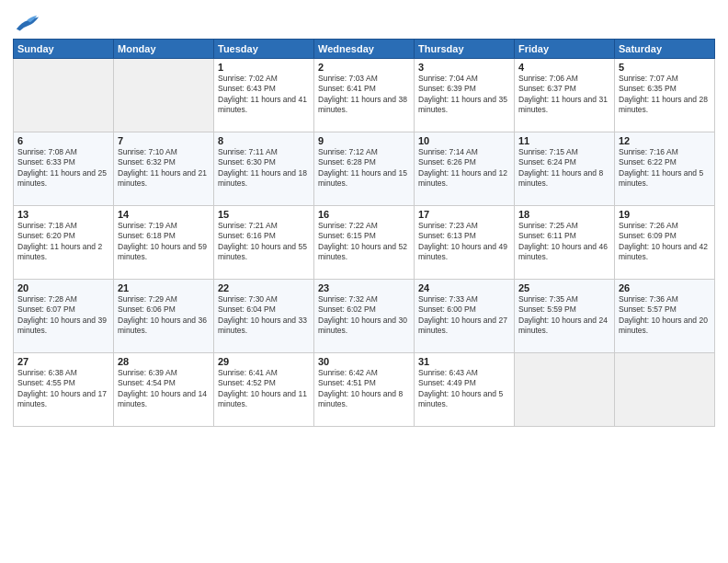  Describe the element at coordinates (364, 390) in the screenshot. I see `week-row-5: 27Sunrise: 6:38 AM Sunset: 4:55 PM Dayli…` at that location.